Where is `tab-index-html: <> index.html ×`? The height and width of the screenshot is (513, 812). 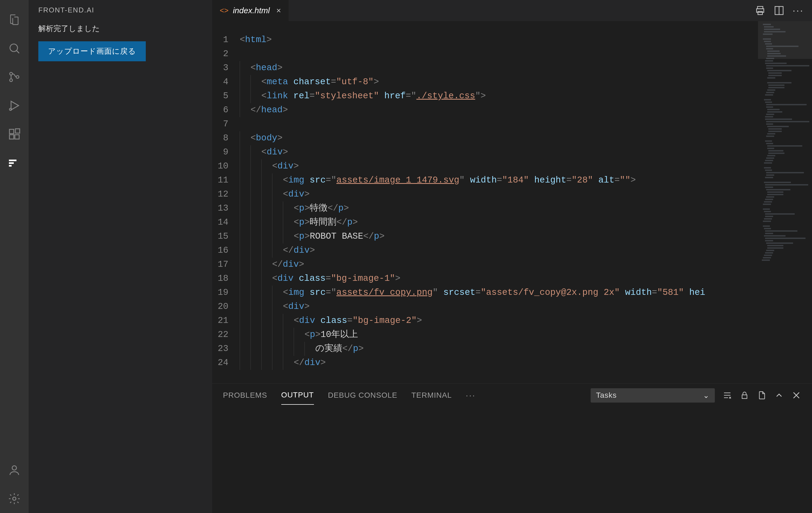
tab-index-html: <> index.html × is located at coordinates (251, 10).